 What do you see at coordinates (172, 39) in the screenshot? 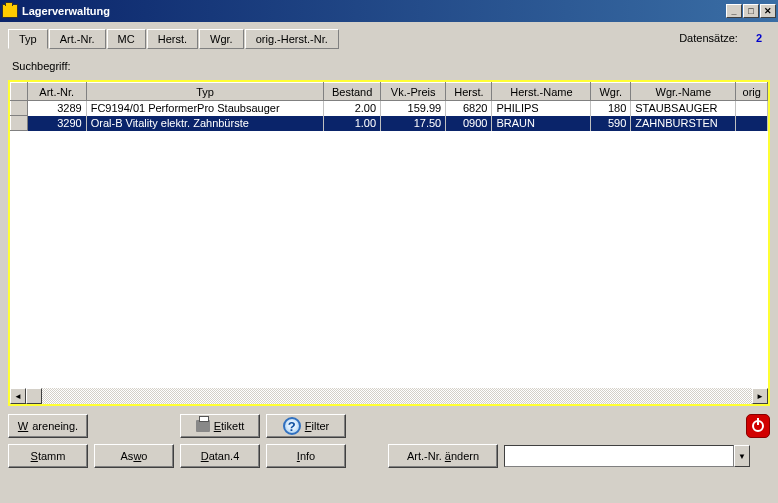
I see `tab-herst-: Herst.` at bounding box center [172, 39].